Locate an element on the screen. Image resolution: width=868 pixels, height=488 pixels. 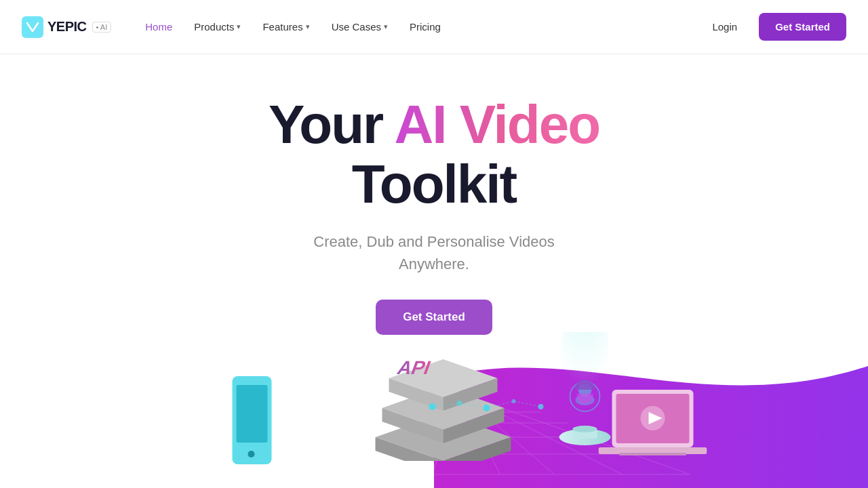
logo: YEPIC • AI is located at coordinates (66, 27).